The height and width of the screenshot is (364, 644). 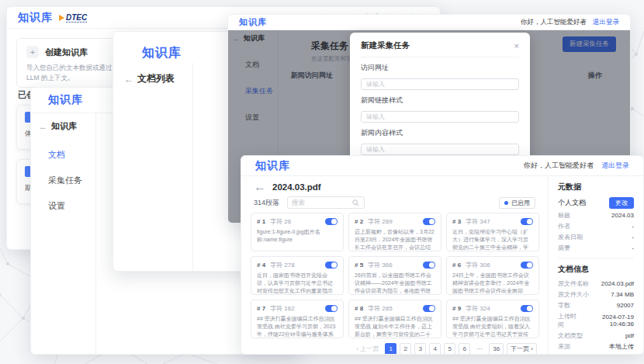 I want to click on segment-card: # 5字符 36626日前后，以全国图书馆工作会议精神——2024年全国图书馆工…, so click(x=395, y=276).